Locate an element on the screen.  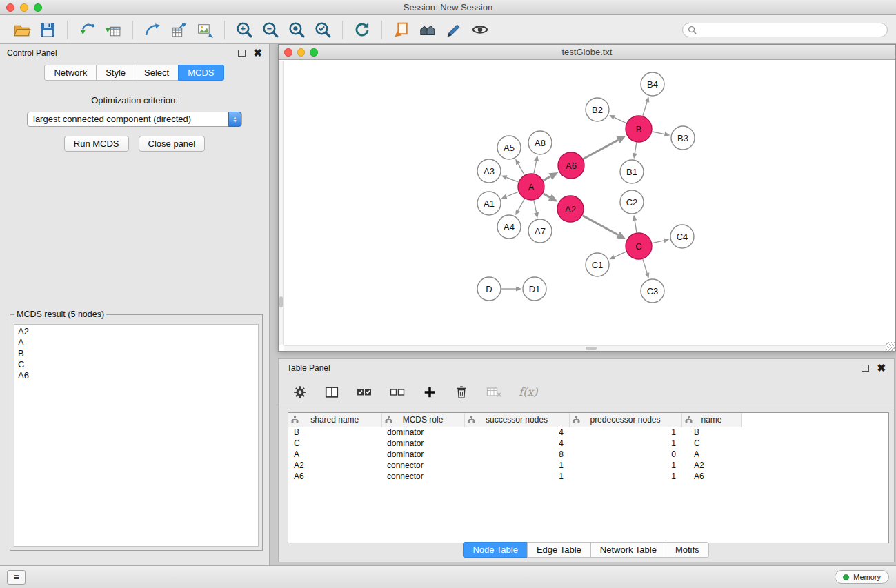
run-mcds-button: Run MCDS is located at coordinates (97, 143).